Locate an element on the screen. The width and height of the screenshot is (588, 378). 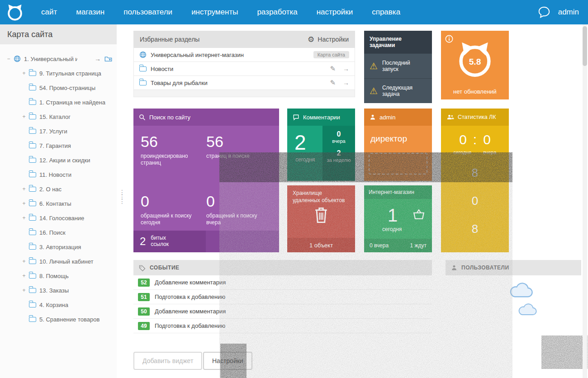
tree-item-label: 15. Каталог is located at coordinates (55, 117).